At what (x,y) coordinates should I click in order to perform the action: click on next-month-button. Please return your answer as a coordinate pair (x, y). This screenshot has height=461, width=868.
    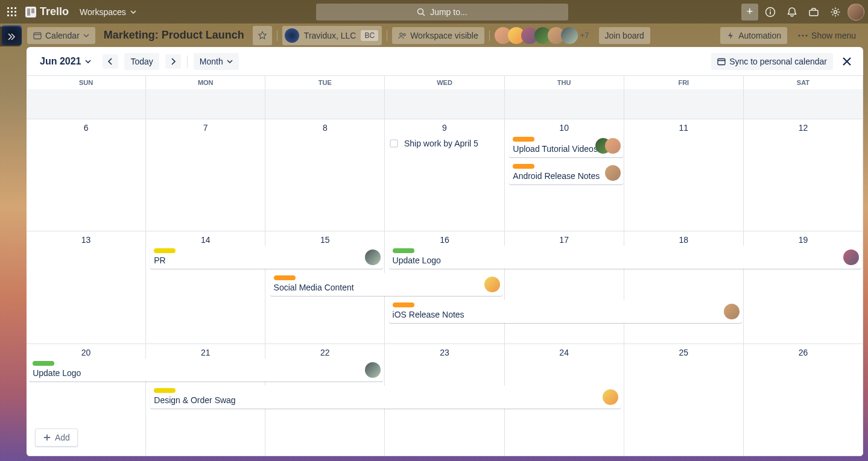
    Looking at the image, I should click on (173, 61).